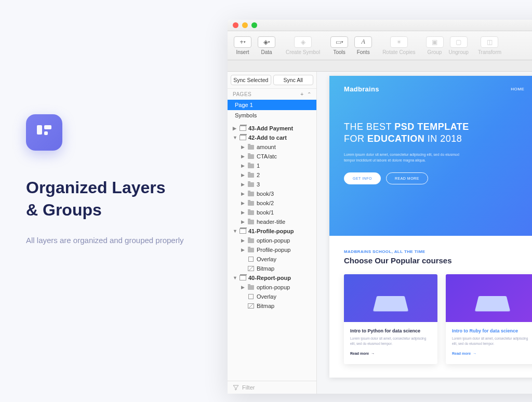 This screenshot has width=532, height=402. Describe the element at coordinates (391, 331) in the screenshot. I see `course-title: Intro to Python for data science` at that location.